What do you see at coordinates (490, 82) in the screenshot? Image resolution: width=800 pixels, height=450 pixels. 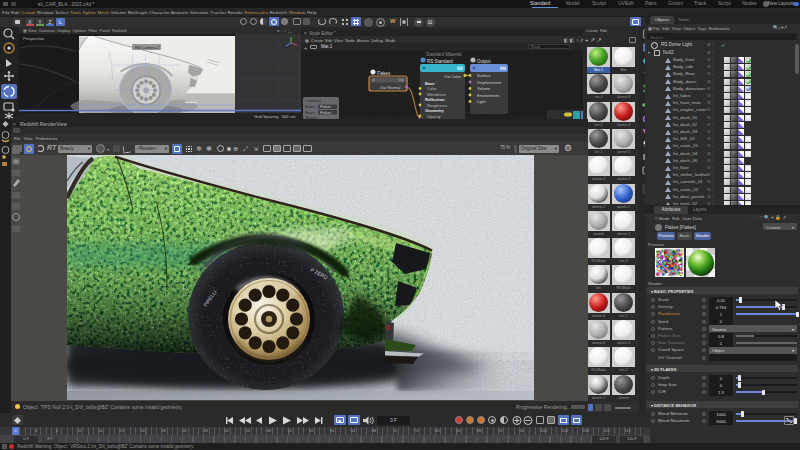 I see `svg-text: Displacement` at bounding box center [490, 82].